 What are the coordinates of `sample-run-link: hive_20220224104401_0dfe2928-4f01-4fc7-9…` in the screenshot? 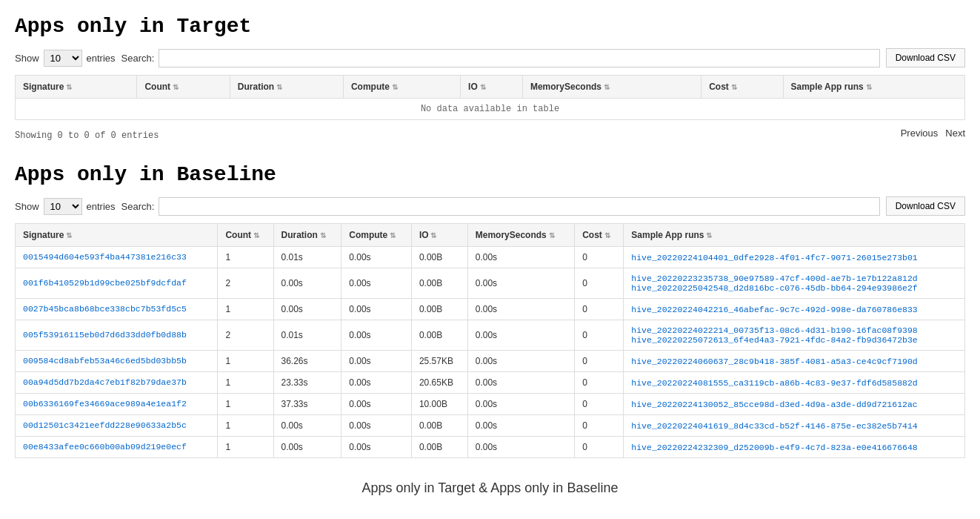 It's located at (794, 258).